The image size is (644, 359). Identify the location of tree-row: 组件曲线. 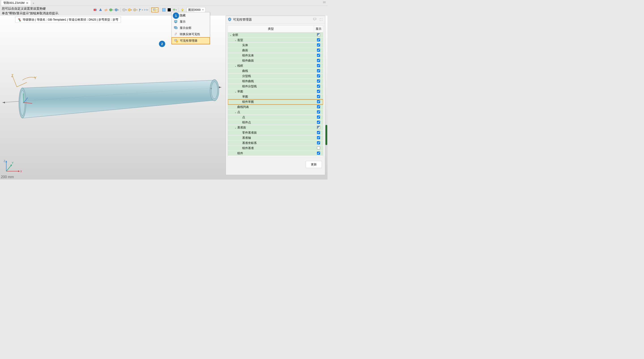
(276, 82).